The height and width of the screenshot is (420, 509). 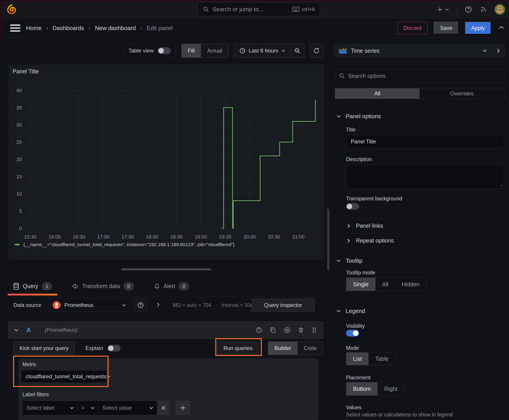 What do you see at coordinates (363, 116) in the screenshot?
I see `panel-options-heading: Panel options` at bounding box center [363, 116].